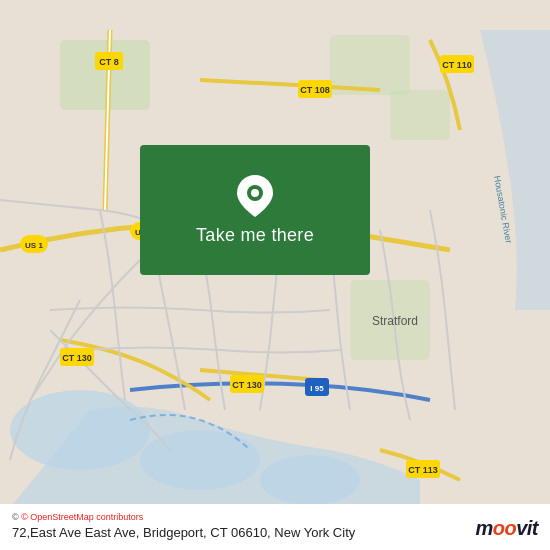 This screenshot has height=550, width=550. I want to click on svg-text: Stratford, so click(395, 321).